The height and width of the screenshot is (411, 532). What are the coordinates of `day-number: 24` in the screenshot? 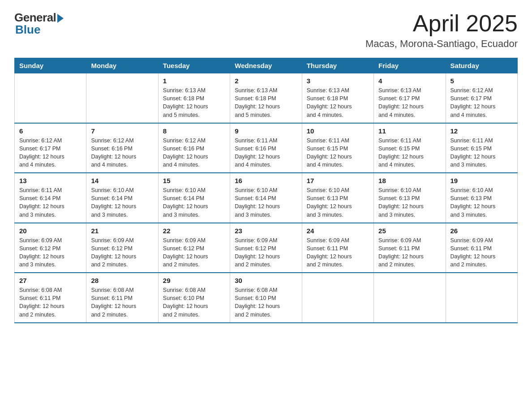 It's located at (338, 231).